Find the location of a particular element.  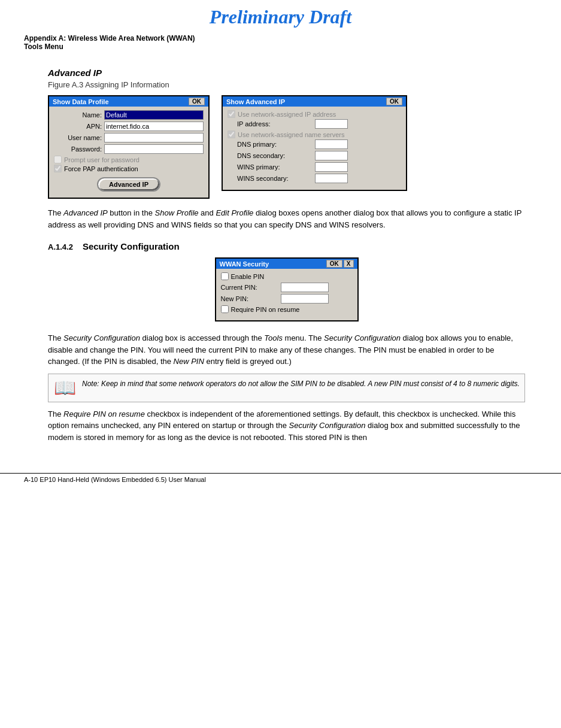

footer-left: A-10 EP10 Hand-Held (Windows Embedded 6.… is located at coordinates (115, 480).